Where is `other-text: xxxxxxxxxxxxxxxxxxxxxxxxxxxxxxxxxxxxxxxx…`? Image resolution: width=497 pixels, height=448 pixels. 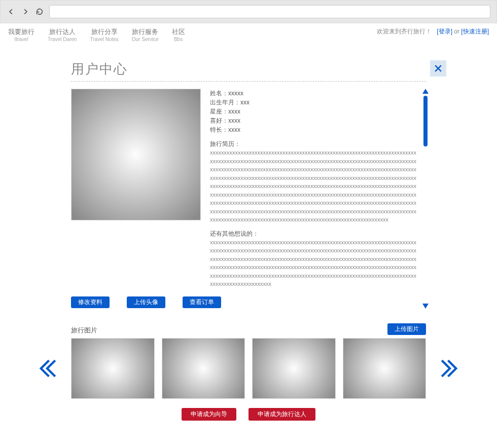
other-text: xxxxxxxxxxxxxxxxxxxxxxxxxxxxxxxxxxxxxxxx… is located at coordinates (314, 264).